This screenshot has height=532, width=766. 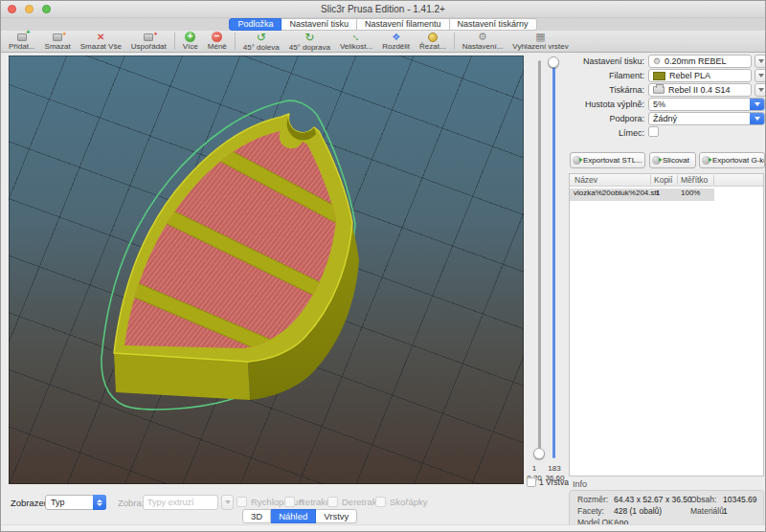 I want to click on toolbar-button-rezat: Řezat..., so click(x=433, y=41).